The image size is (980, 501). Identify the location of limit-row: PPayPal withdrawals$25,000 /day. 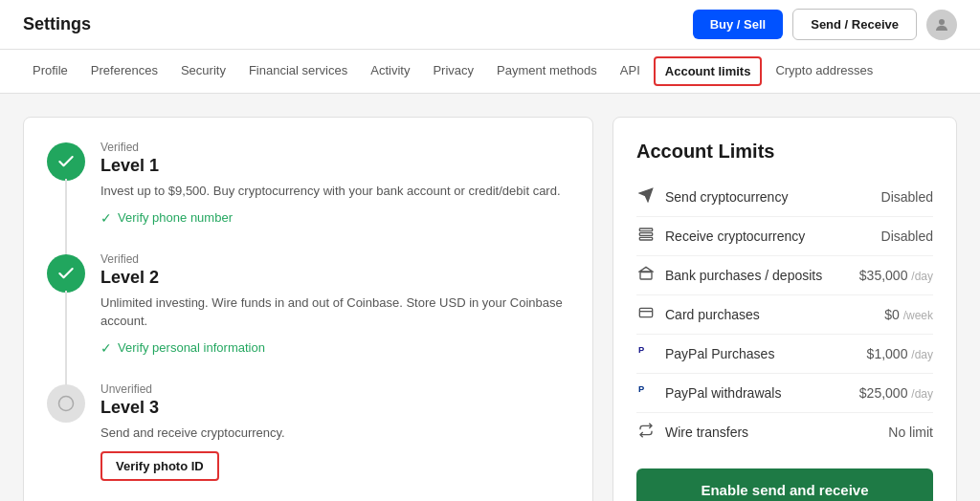
(785, 394).